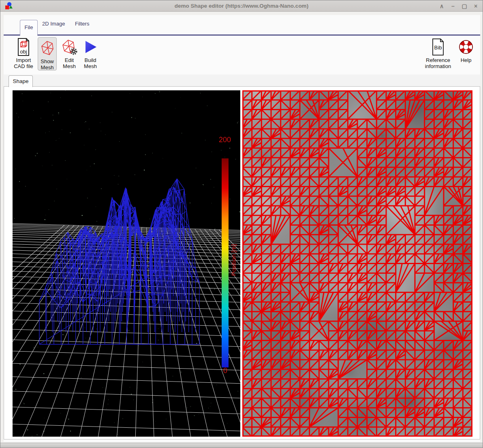 The width and height of the screenshot is (483, 448). I want to click on subtab-row: Shape, so click(242, 81).